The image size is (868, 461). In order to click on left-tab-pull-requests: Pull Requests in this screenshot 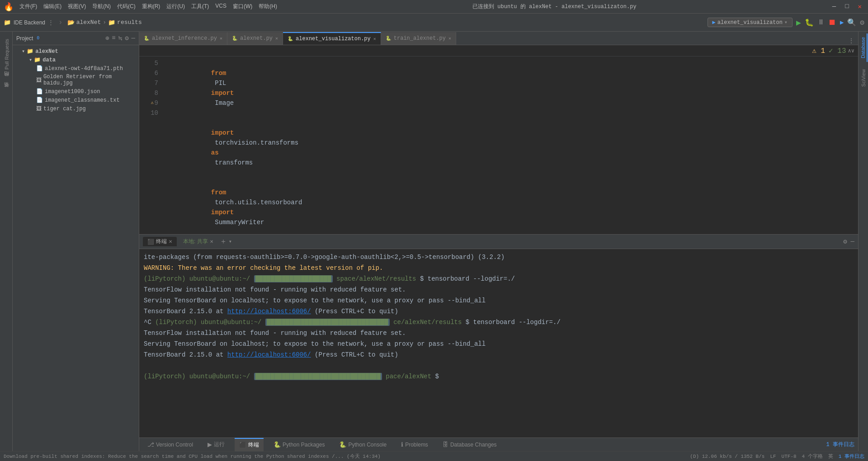, I will do `click(6, 54)`.